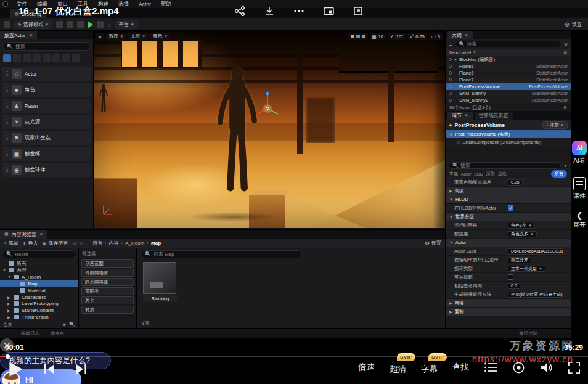  I want to click on tab-world-settings: 世界场景设置, so click(494, 116).